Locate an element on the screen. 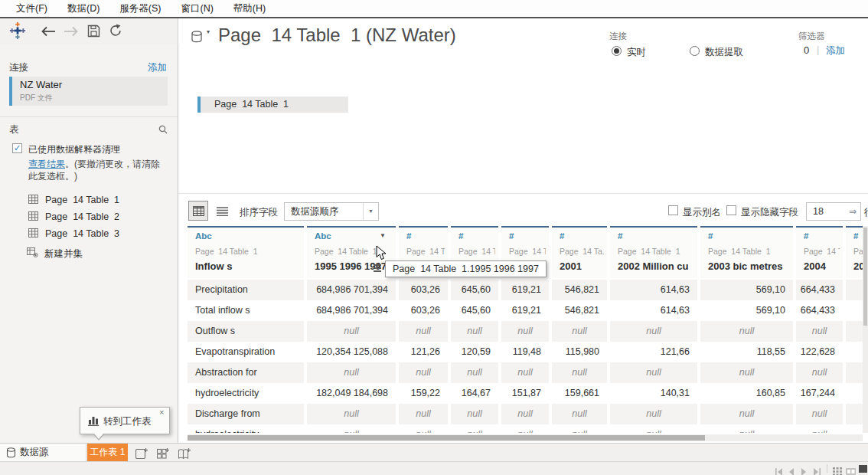  first-sheet-icon is located at coordinates (779, 470).